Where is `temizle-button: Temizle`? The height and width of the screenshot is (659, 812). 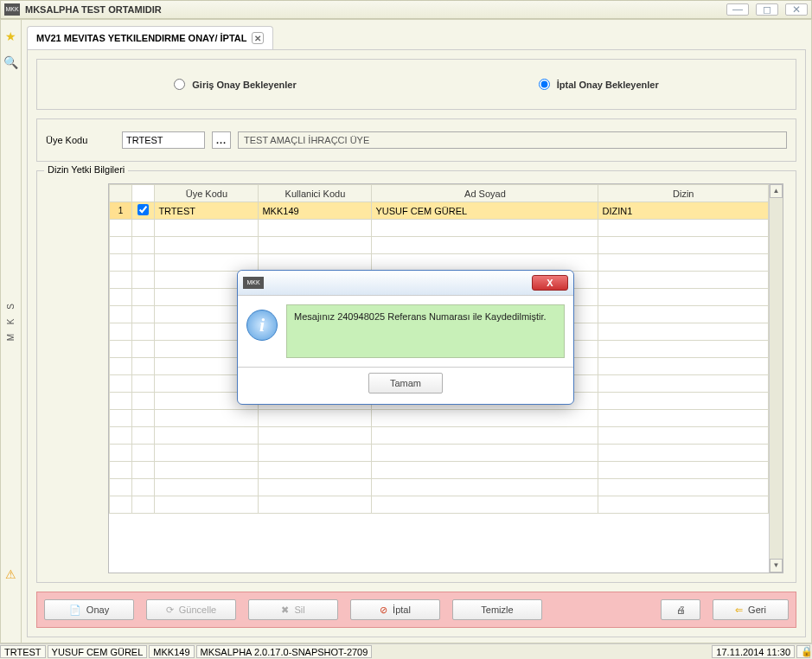 temizle-button: Temizle is located at coordinates (497, 610).